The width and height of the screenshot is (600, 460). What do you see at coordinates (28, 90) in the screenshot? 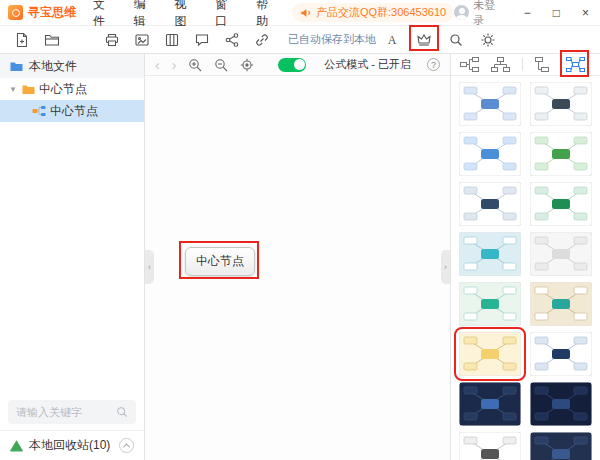
I see `folder-orange-icon` at bounding box center [28, 90].